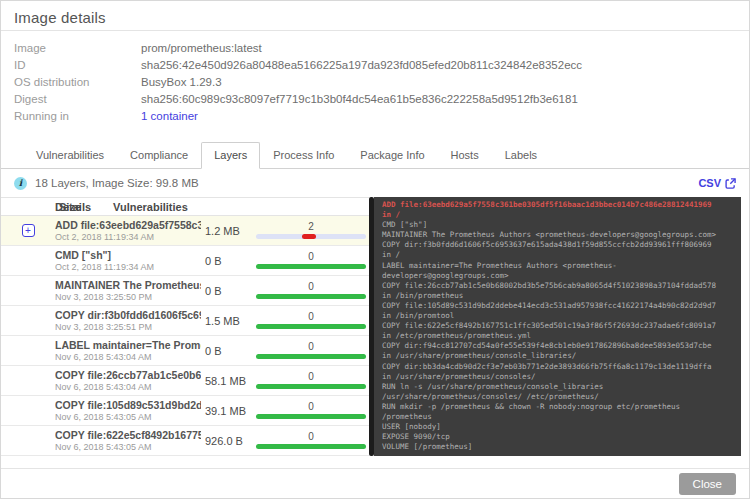 This screenshot has height=499, width=750. Describe the element at coordinates (730, 184) in the screenshot. I see `external-link-icon` at that location.